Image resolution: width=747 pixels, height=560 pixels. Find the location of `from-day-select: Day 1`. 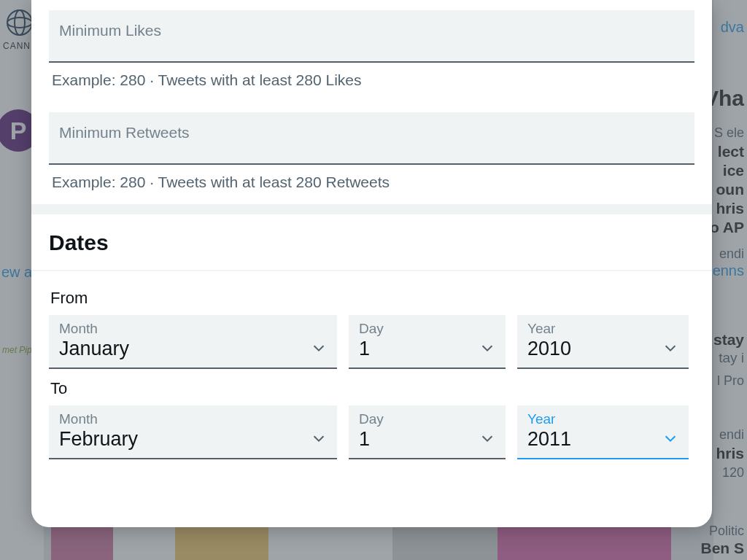

from-day-select: Day 1 is located at coordinates (427, 342).